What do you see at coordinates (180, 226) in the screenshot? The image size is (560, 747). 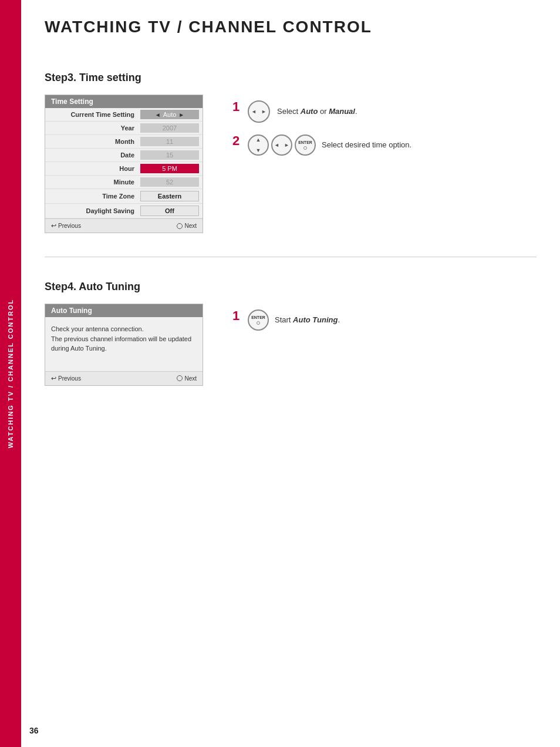 I see `next-icon` at bounding box center [180, 226].